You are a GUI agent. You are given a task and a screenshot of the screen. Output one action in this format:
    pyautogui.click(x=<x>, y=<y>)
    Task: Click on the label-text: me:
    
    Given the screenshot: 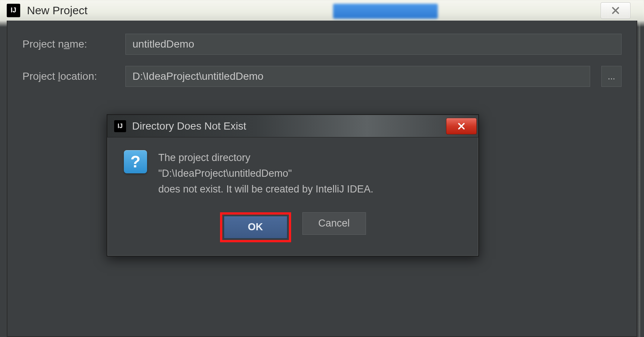 What is the action you would take?
    pyautogui.click(x=79, y=44)
    